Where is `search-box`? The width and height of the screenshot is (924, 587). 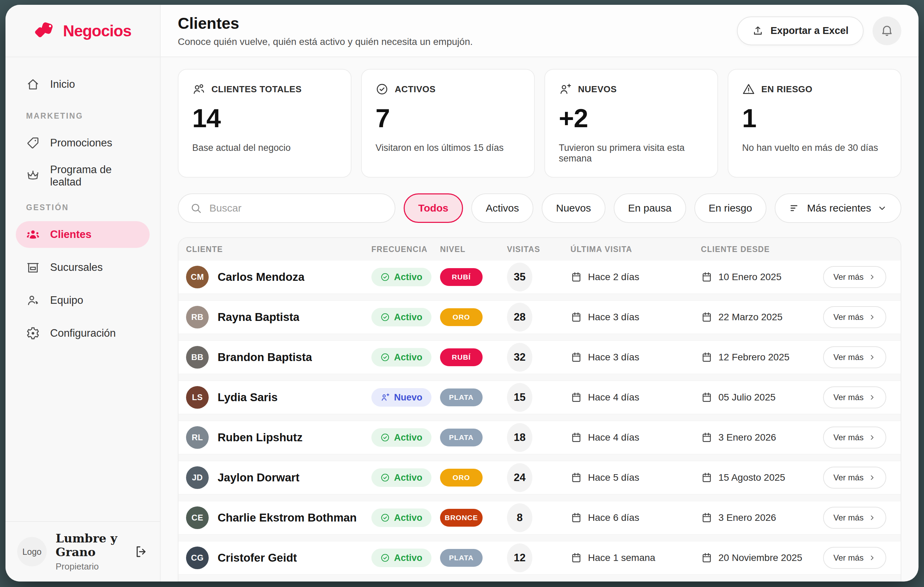
search-box is located at coordinates (286, 208).